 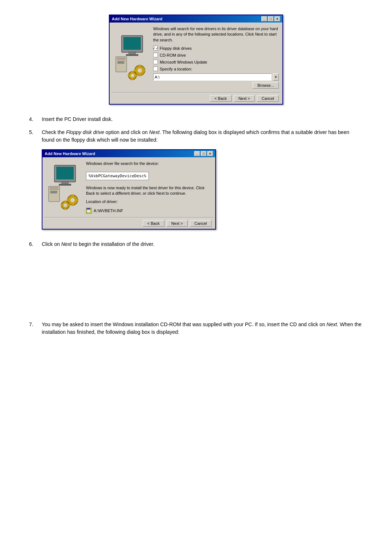 What do you see at coordinates (203, 328) in the screenshot?
I see `step-7-text: You may be asked to insert the Windows i…` at bounding box center [203, 328].